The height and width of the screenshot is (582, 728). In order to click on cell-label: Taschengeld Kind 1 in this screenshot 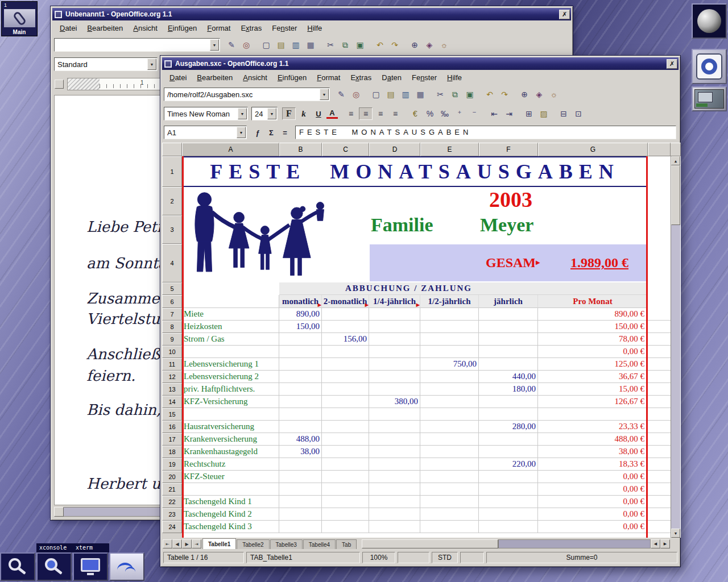, I will do `click(231, 502)`.